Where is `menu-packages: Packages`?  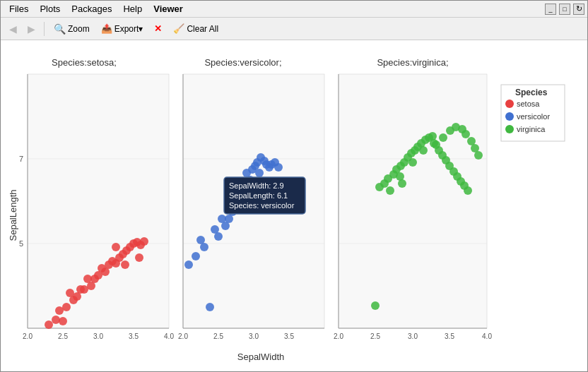 menu-packages: Packages is located at coordinates (92, 8).